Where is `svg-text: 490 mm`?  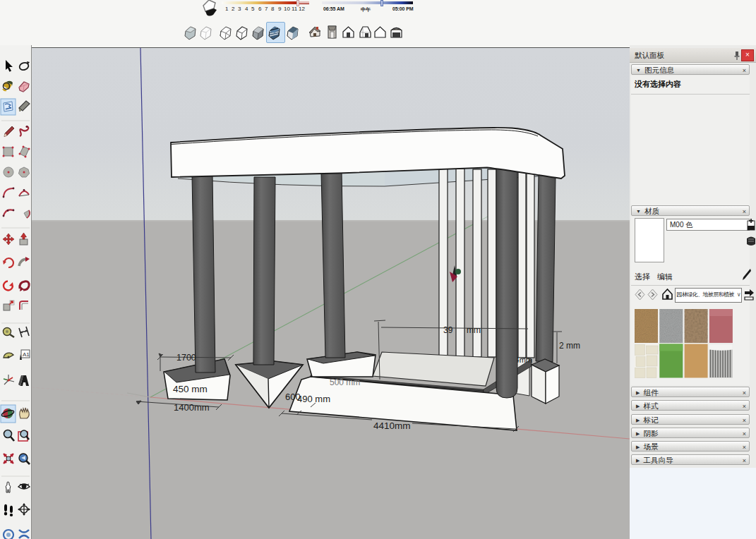
svg-text: 490 mm is located at coordinates (313, 399).